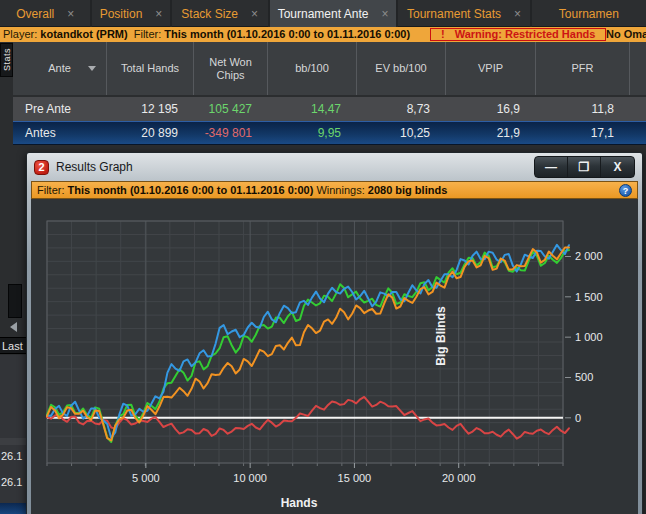 The image size is (646, 514). What do you see at coordinates (340, 190) in the screenshot?
I see `winnings-label: Winnings:` at bounding box center [340, 190].